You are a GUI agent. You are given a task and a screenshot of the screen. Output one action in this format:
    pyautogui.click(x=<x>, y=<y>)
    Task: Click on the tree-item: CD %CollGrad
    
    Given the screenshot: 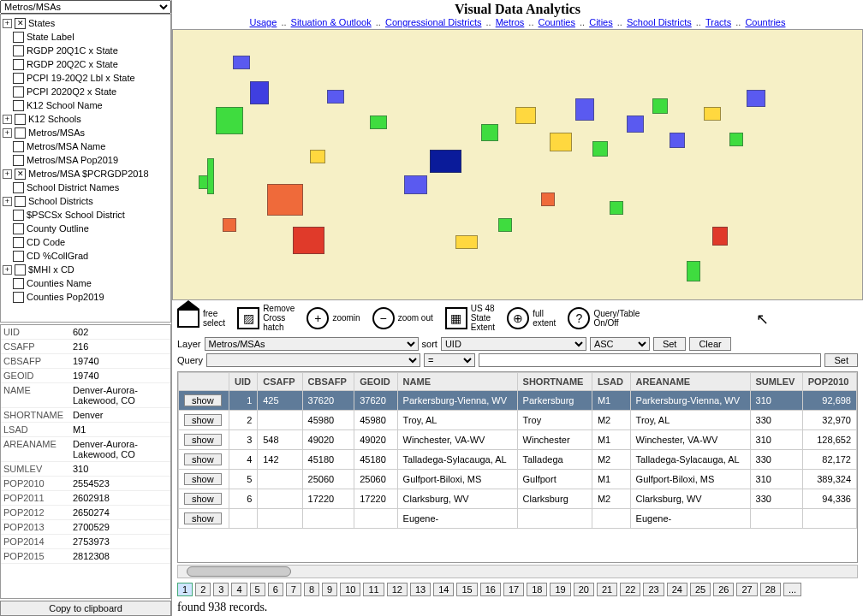 What is the action you would take?
    pyautogui.click(x=86, y=256)
    